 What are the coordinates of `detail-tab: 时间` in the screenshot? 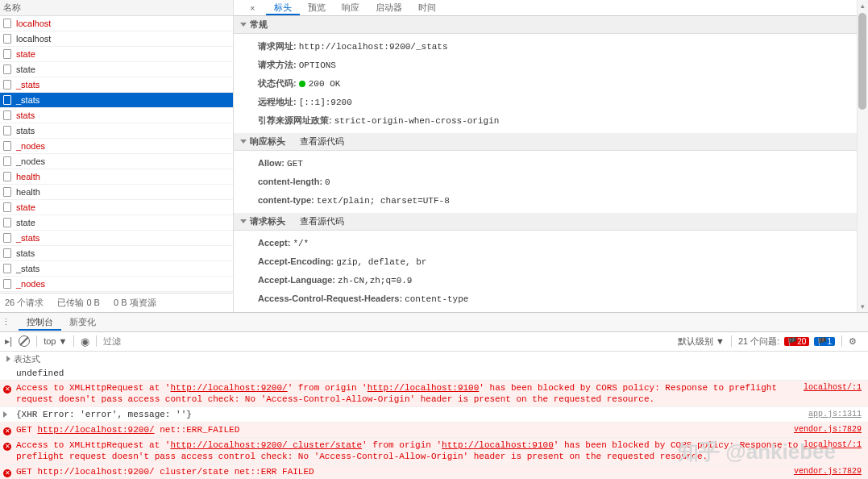 It's located at (427, 7).